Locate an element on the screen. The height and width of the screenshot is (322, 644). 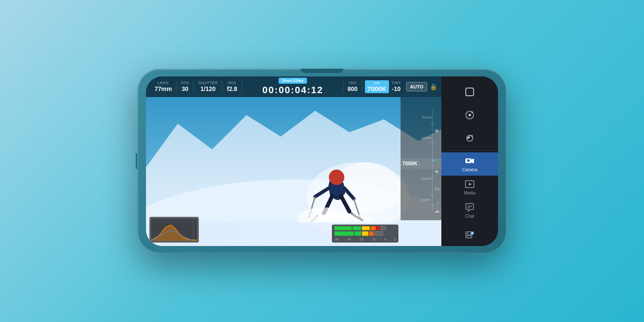
audio-scale: -50 -40 -18 -15 -9 0 is located at coordinates (365, 240).